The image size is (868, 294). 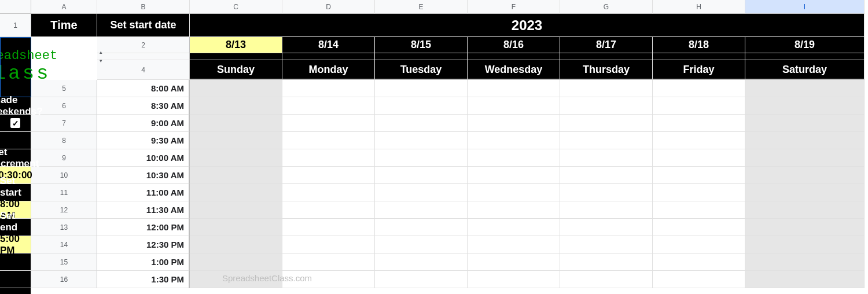 I want to click on hidden-rows-indicator: ▴ ▾, so click(x=101, y=57).